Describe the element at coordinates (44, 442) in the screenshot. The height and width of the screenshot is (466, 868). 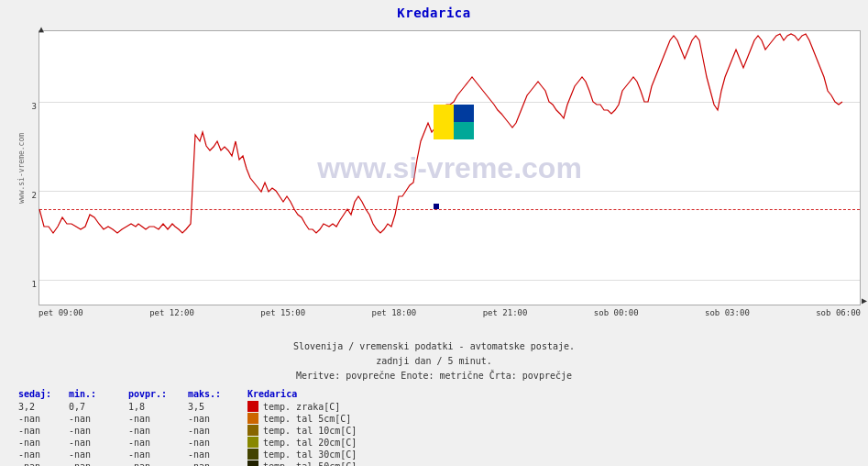
I see `legend-sedaj-3: -nan` at that location.